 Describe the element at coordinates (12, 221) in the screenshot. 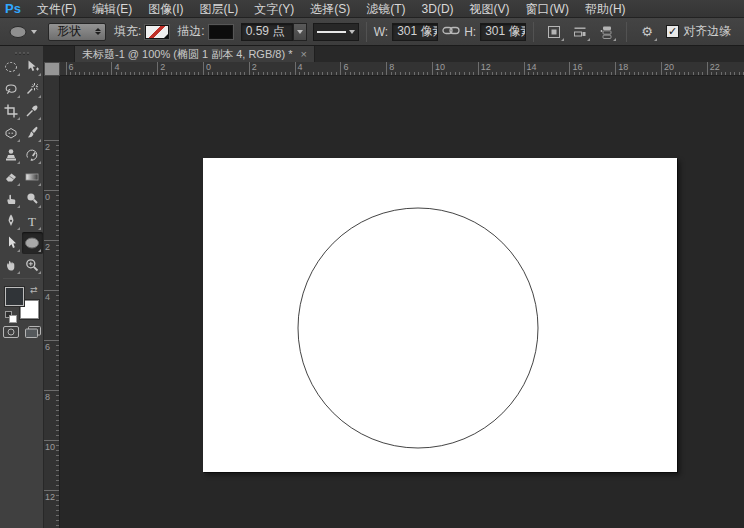

I see `pen-tool` at that location.